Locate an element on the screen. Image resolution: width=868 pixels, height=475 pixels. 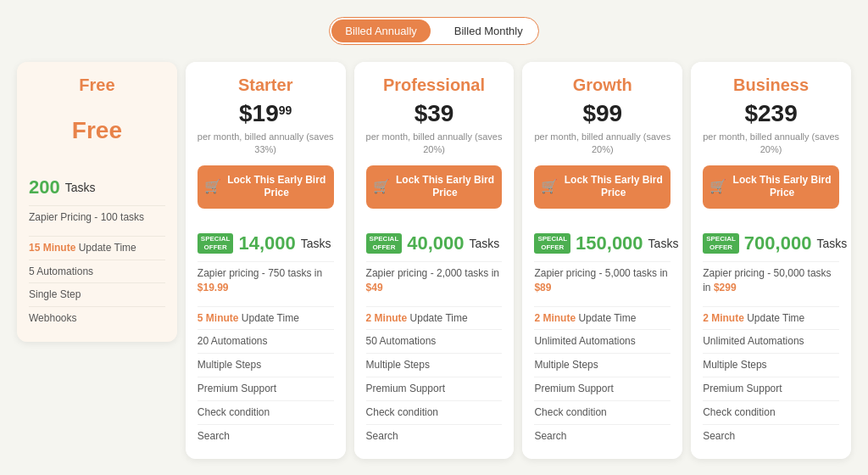
plan-price-row-growth: $99 is located at coordinates (602, 114).